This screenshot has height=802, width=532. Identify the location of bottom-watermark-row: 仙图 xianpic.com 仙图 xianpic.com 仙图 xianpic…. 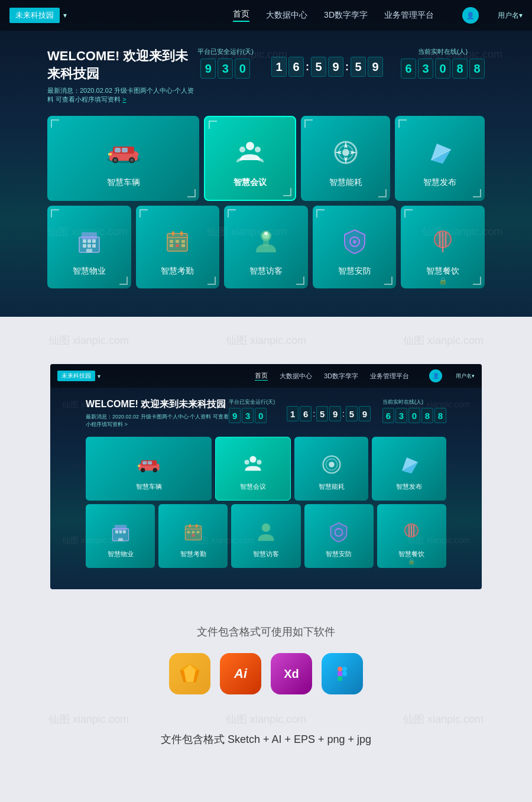
(266, 719).